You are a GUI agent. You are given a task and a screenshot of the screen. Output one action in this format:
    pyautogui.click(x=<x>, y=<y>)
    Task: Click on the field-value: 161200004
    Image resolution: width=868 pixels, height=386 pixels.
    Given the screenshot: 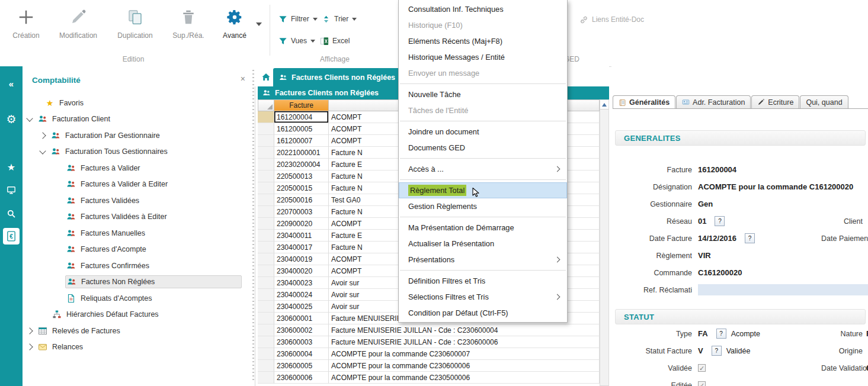 What is the action you would take?
    pyautogui.click(x=717, y=169)
    